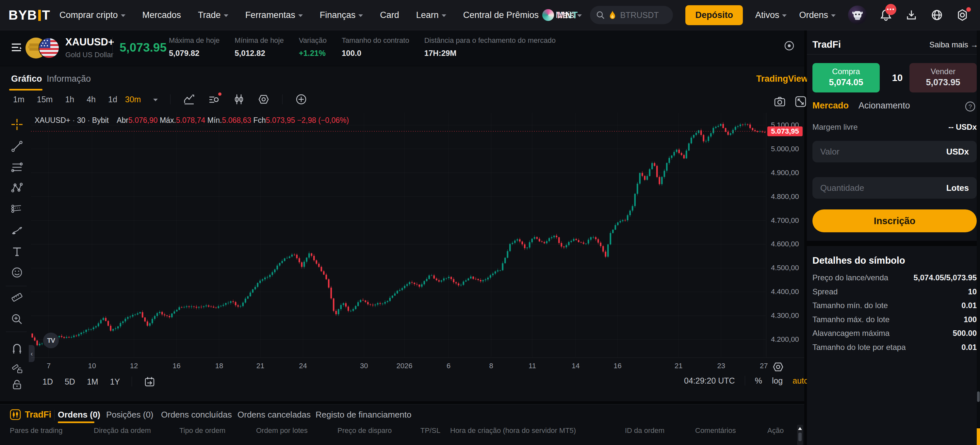 This screenshot has width=980, height=445. Describe the element at coordinates (260, 366) in the screenshot. I see `x-tick-label: 21` at that location.